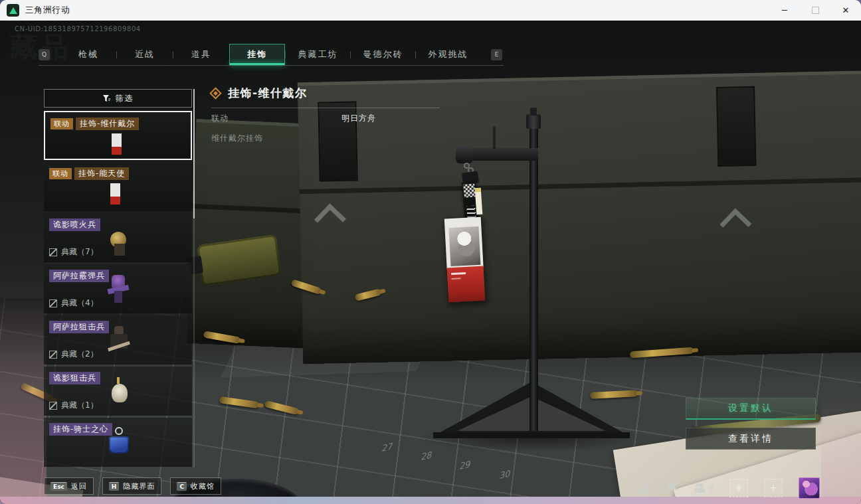 The image size is (861, 504). Describe the element at coordinates (751, 409) in the screenshot. I see `set-default-button: 设置默认` at that location.